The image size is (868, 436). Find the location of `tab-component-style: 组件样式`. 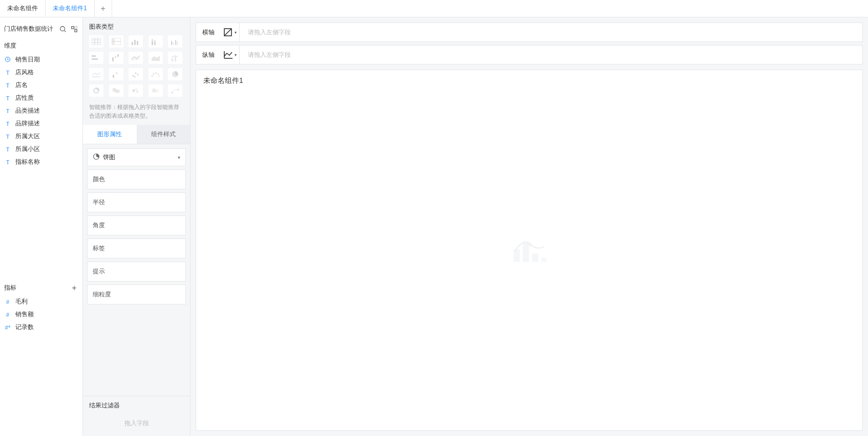

tab-component-style: 组件样式 is located at coordinates (164, 134).